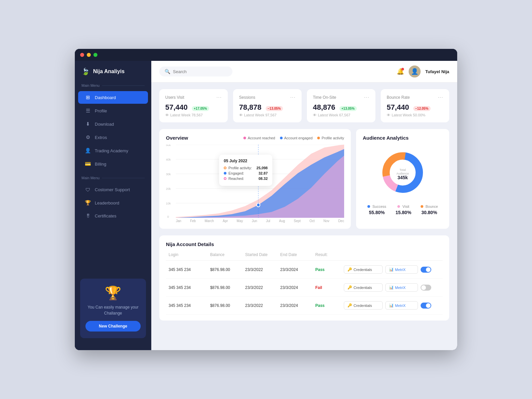  What do you see at coordinates (113, 205) in the screenshot?
I see `sidebar: 🍃 Nija Analiyis Main Menu ⊞ Dashboard ☰ …` at bounding box center [113, 205].